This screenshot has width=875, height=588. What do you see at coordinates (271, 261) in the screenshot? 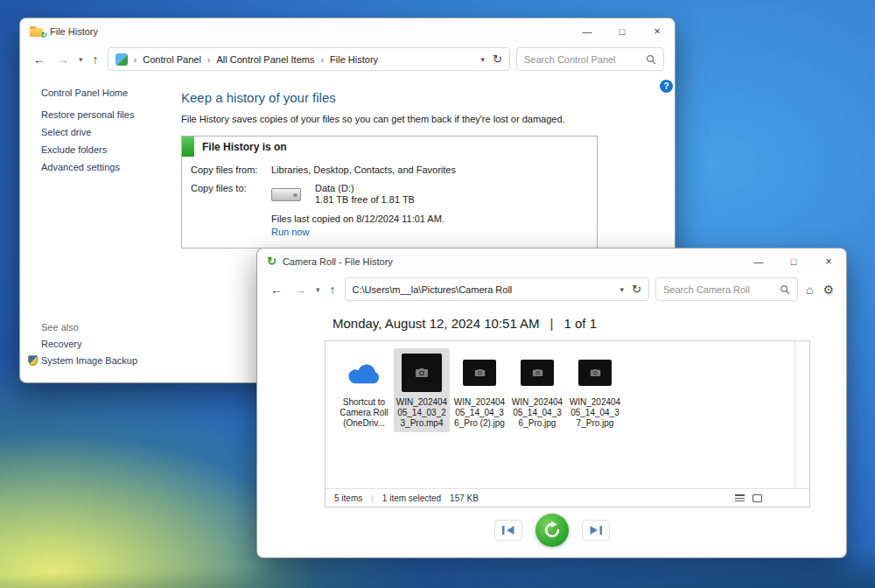
I see `file-history-restore-icon: ↻` at bounding box center [271, 261].